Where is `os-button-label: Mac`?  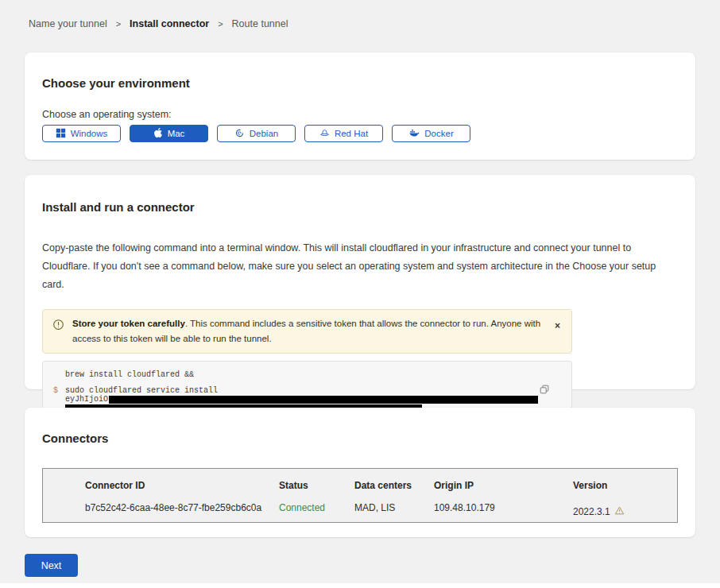 os-button-label: Mac is located at coordinates (176, 133).